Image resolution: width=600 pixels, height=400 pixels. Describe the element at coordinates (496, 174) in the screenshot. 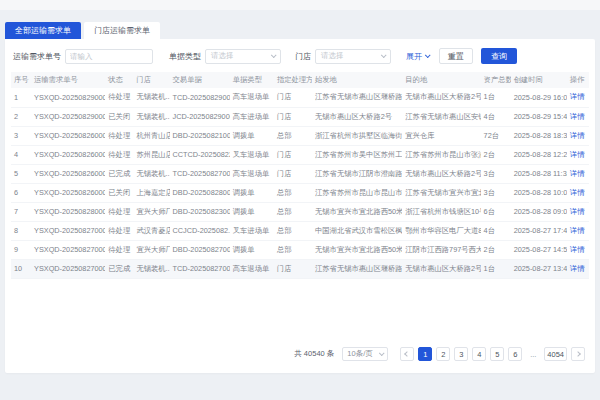

I see `cell-asset_count: 3台` at that location.